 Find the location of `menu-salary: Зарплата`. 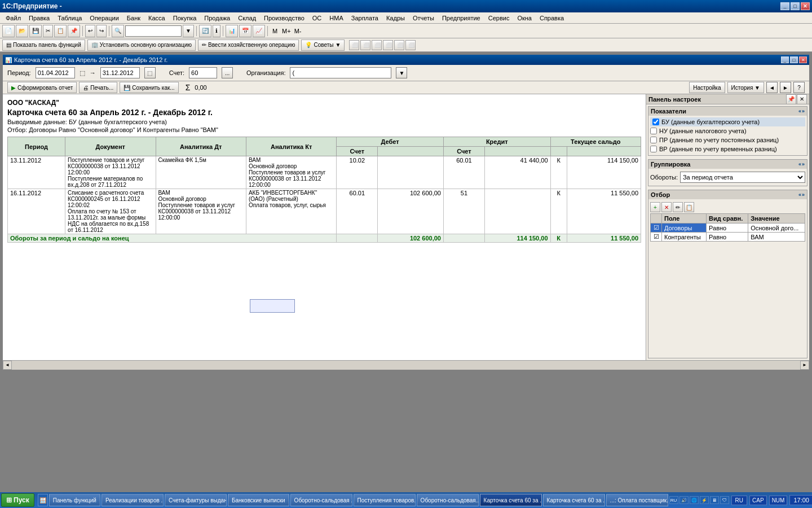

menu-salary: Зарплата is located at coordinates (365, 18).